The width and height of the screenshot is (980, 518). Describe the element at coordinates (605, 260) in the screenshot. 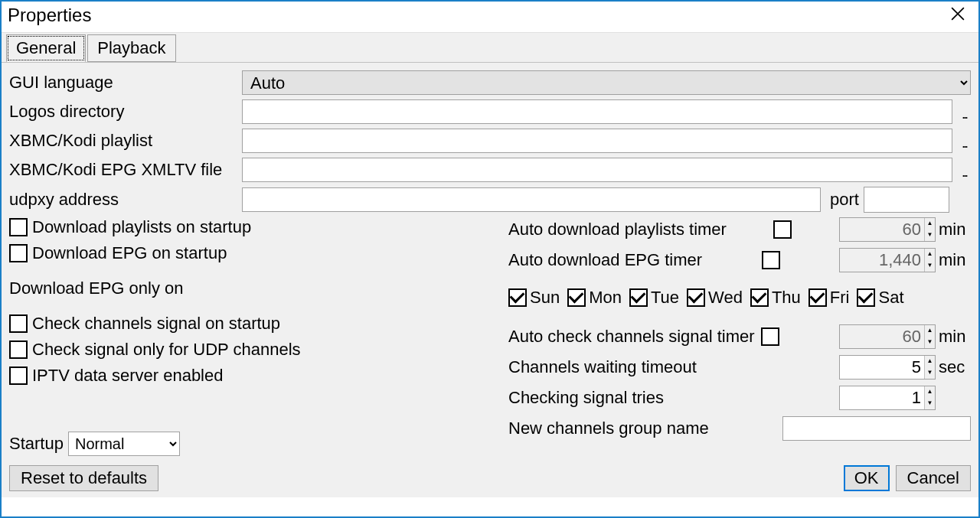

I see `label-auto-dl-epg: Auto download EPG timer` at that location.